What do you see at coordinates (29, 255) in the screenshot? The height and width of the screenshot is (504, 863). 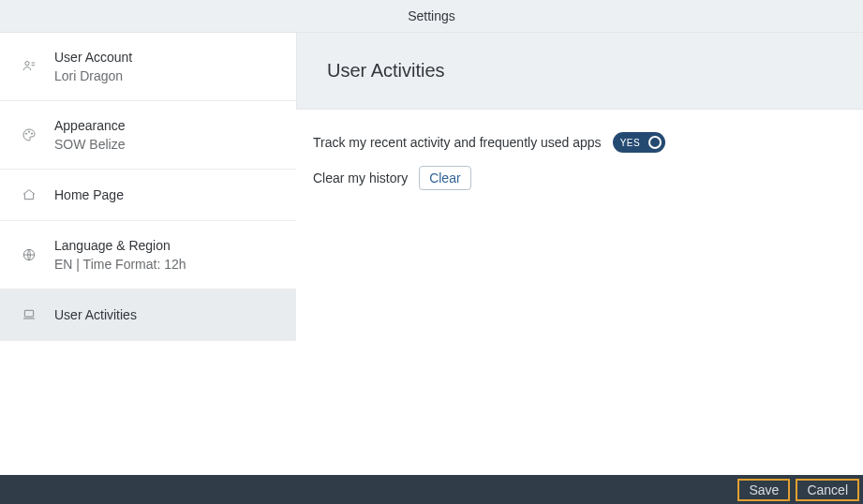 I see `globe-icon` at bounding box center [29, 255].